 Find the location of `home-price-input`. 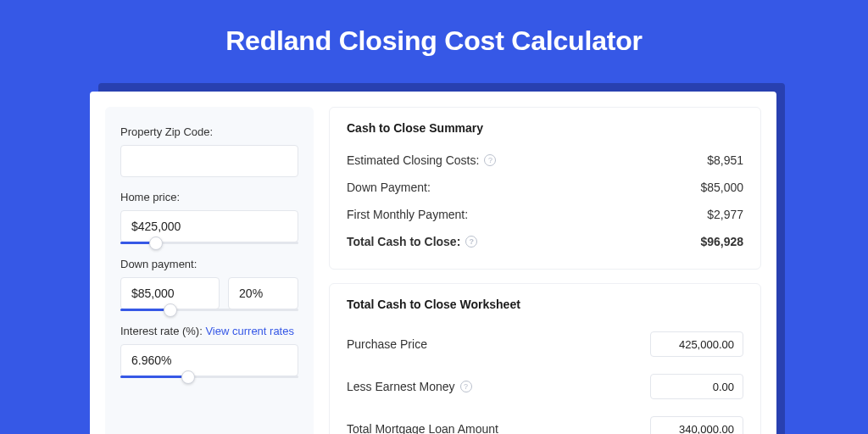

home-price-input is located at coordinates (209, 226).